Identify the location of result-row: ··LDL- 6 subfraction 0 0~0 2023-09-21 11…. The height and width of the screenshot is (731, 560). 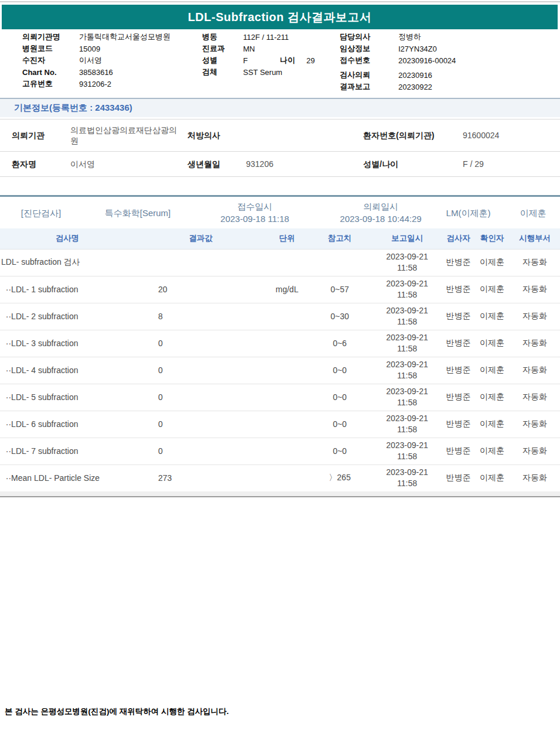
(280, 424).